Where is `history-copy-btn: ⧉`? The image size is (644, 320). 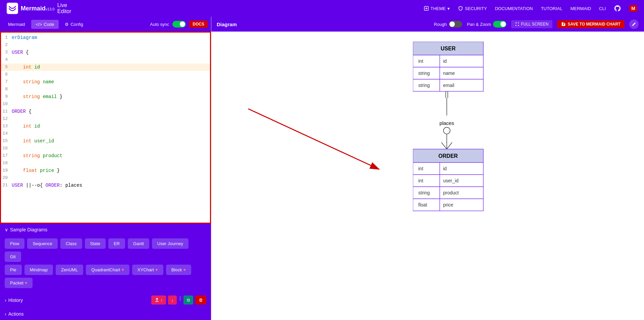 history-copy-btn: ⧉ is located at coordinates (189, 300).